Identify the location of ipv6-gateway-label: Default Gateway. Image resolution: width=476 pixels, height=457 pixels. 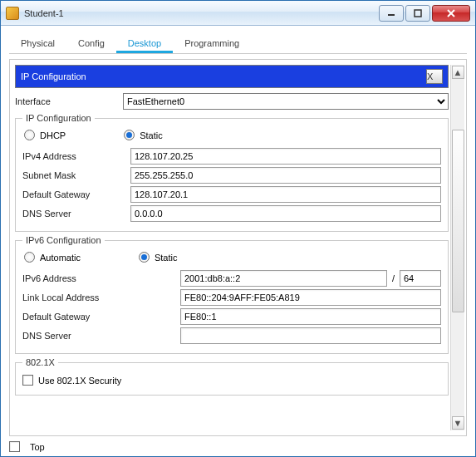
(101, 317).